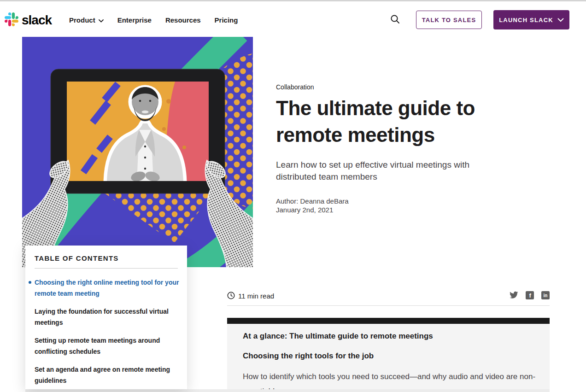 This screenshot has width=586, height=392. Describe the element at coordinates (231, 296) in the screenshot. I see `clock-icon` at that location.